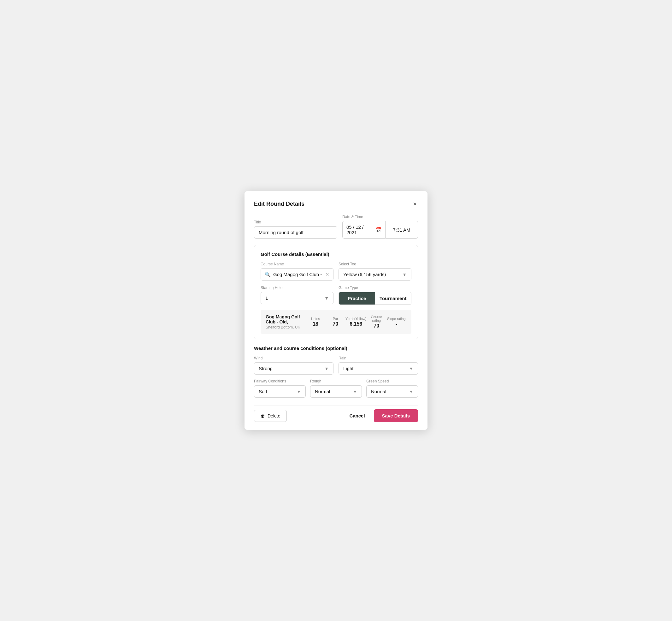  Describe the element at coordinates (392, 381) in the screenshot. I see `green-speed-label: Green Speed` at that location.